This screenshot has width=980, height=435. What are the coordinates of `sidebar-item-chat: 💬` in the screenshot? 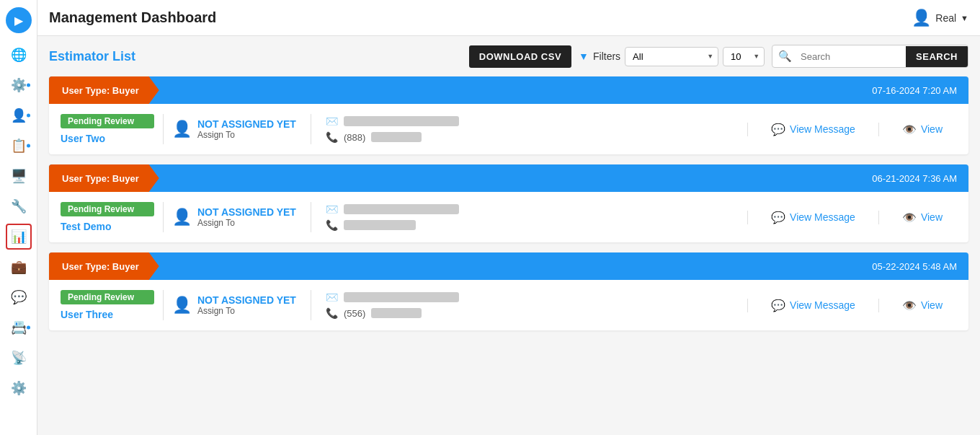 It's located at (19, 297).